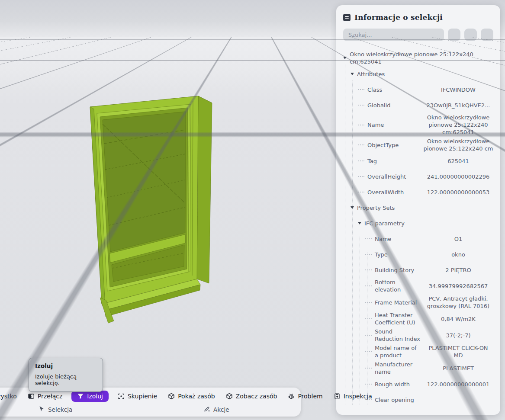 This screenshot has height=420, width=505. Describe the element at coordinates (458, 239) in the screenshot. I see `tree-row-value: O1` at that location.